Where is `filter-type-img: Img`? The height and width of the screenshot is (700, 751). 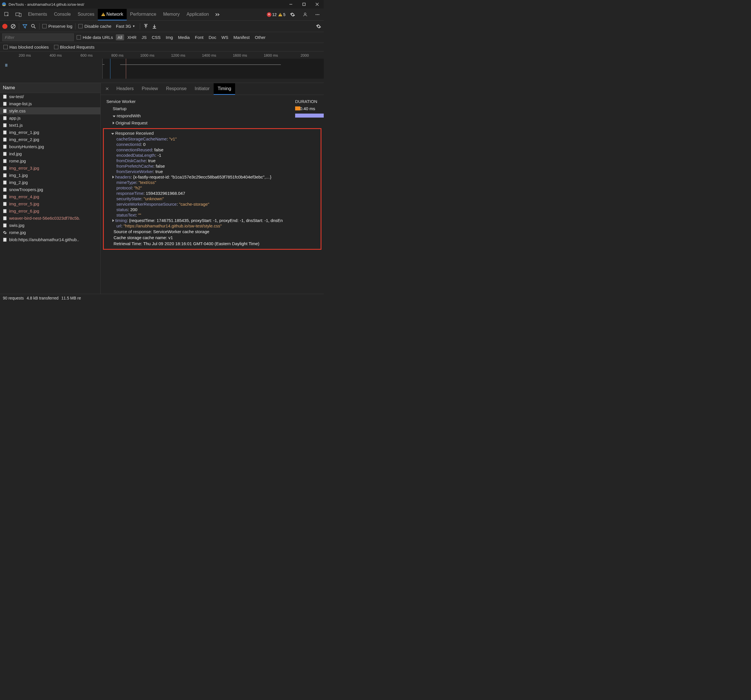 filter-type-img: Img is located at coordinates (170, 37).